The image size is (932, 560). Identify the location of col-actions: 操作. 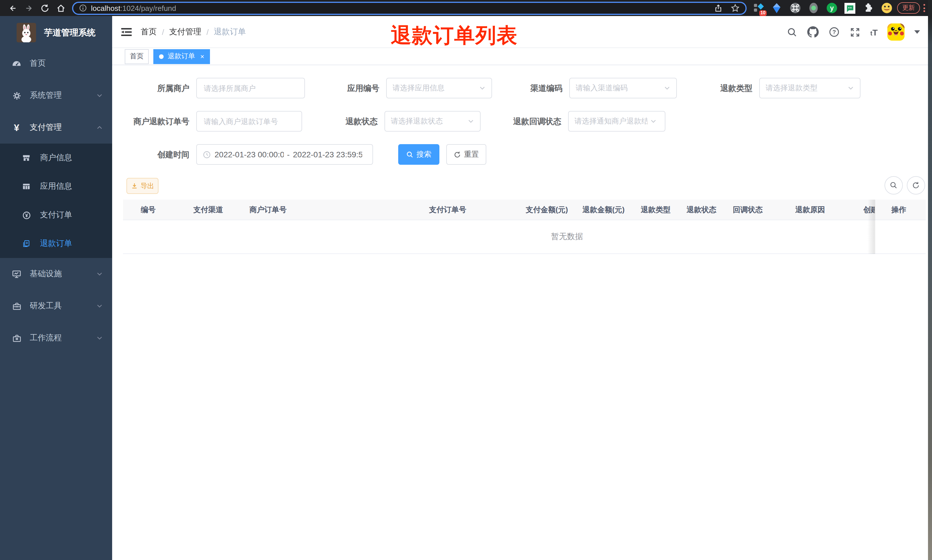
(899, 210).